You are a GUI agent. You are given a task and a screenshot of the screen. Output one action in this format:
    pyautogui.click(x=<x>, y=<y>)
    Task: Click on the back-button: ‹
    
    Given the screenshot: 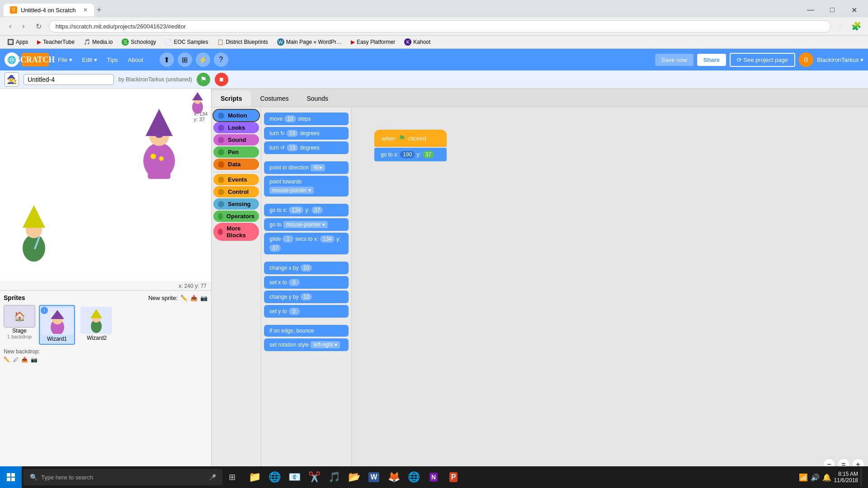 What is the action you would take?
    pyautogui.click(x=10, y=26)
    